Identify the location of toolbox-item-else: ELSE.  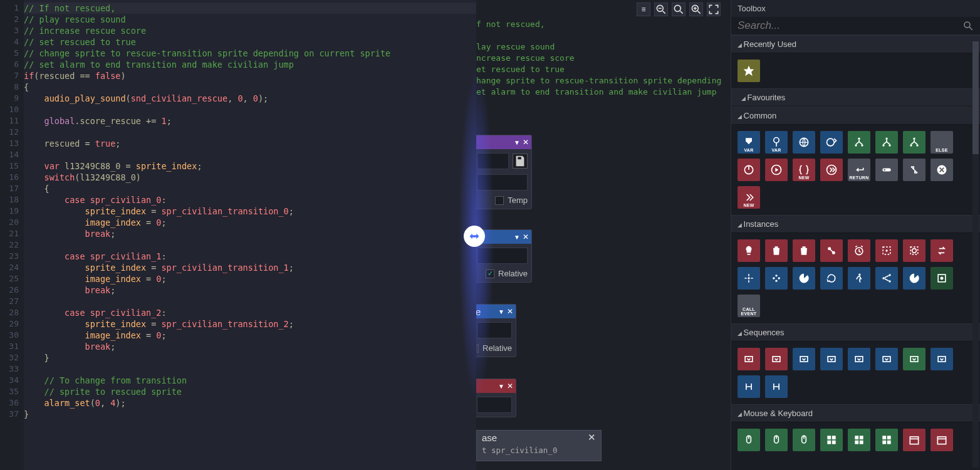
(942, 142).